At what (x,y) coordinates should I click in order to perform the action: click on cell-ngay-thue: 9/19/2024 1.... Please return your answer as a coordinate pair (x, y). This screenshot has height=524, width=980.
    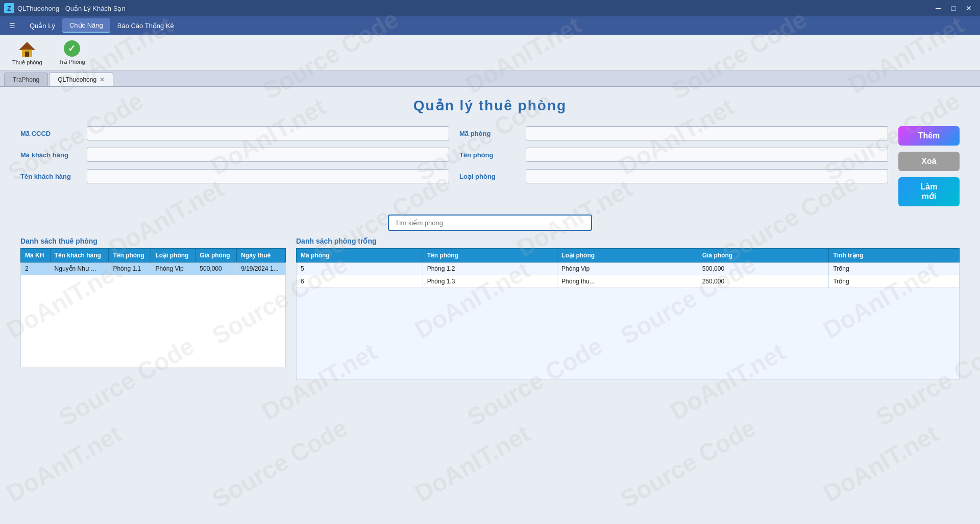
    Looking at the image, I should click on (261, 269).